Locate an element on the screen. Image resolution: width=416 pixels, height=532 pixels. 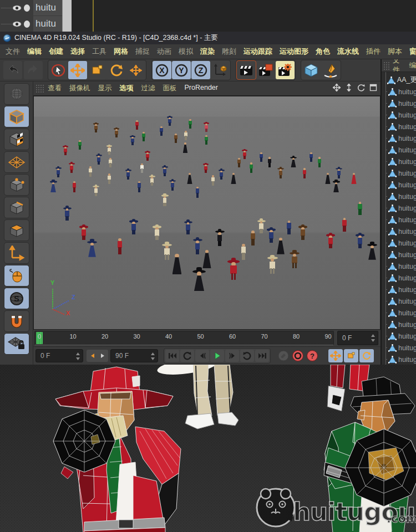
undo-button is located at coordinates (13, 70).